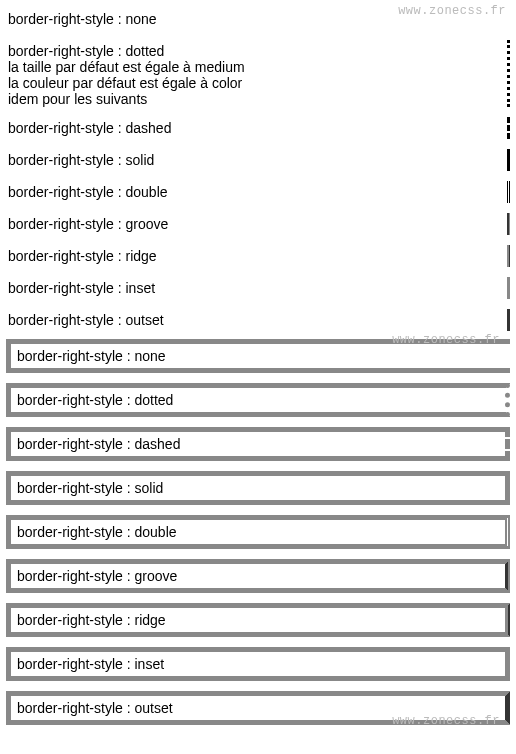  I want to click on box-label: border-right-style : dashed, so click(98, 444).